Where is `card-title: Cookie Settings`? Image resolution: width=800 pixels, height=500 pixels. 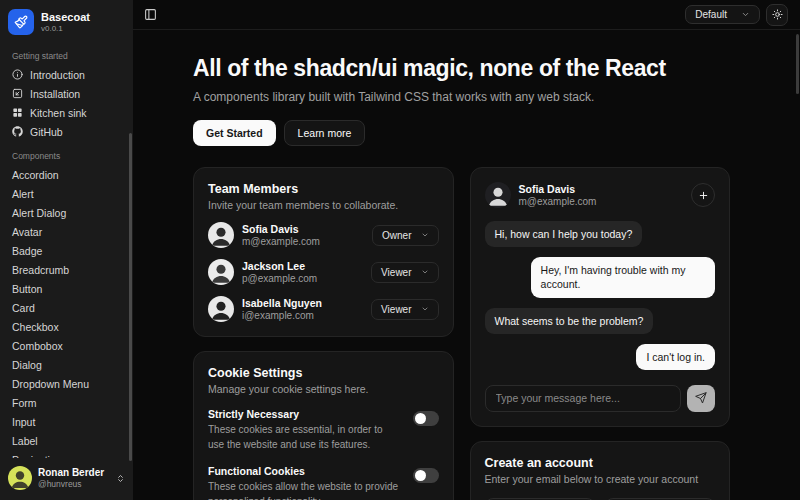
card-title: Cookie Settings is located at coordinates (324, 373).